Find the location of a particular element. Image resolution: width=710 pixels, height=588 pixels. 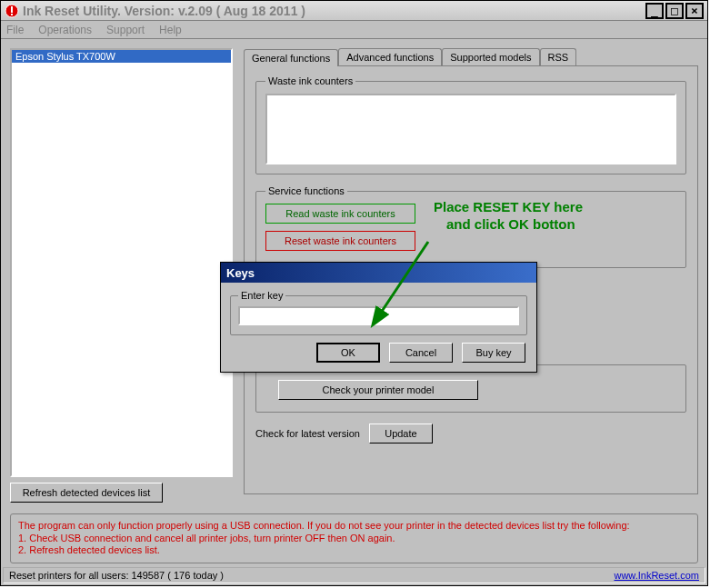

waste-ink-legend: Waste ink counters is located at coordinates (311, 81).